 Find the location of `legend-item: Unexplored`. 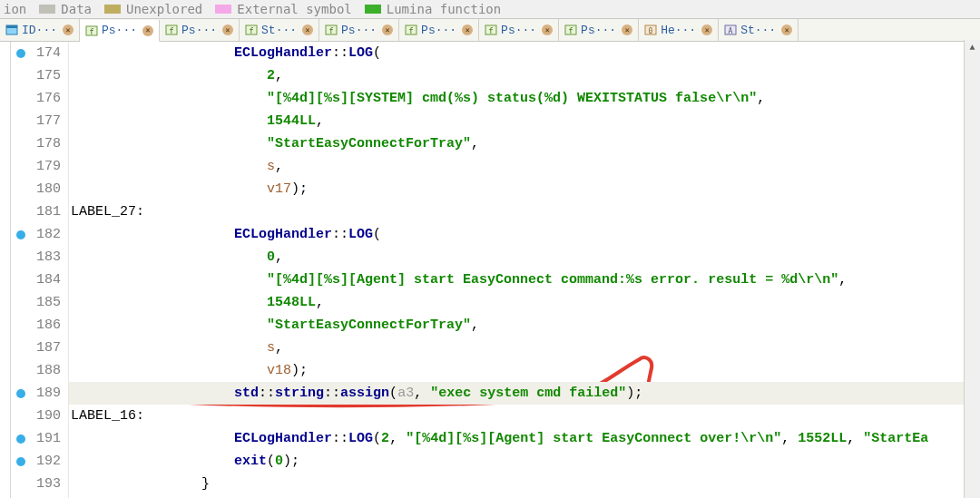

legend-item: Unexplored is located at coordinates (153, 9).